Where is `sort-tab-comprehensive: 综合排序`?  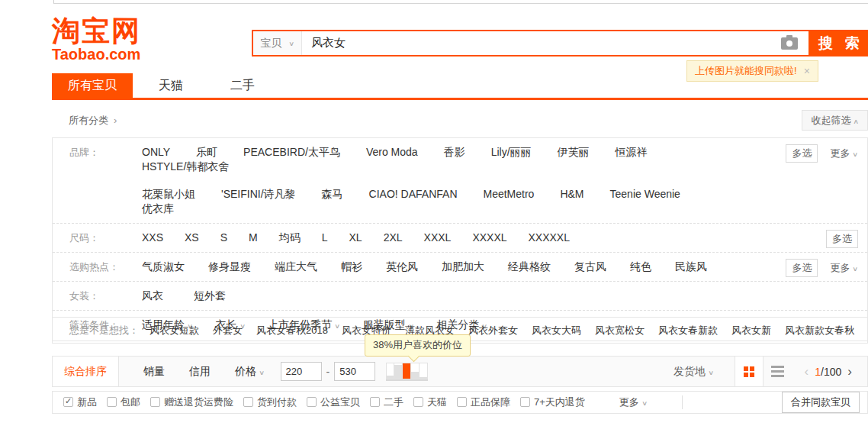 sort-tab-comprehensive: 综合排序 is located at coordinates (85, 371).